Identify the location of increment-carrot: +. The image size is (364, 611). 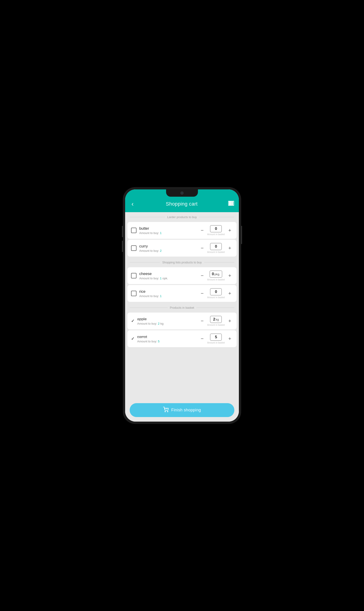
(230, 339).